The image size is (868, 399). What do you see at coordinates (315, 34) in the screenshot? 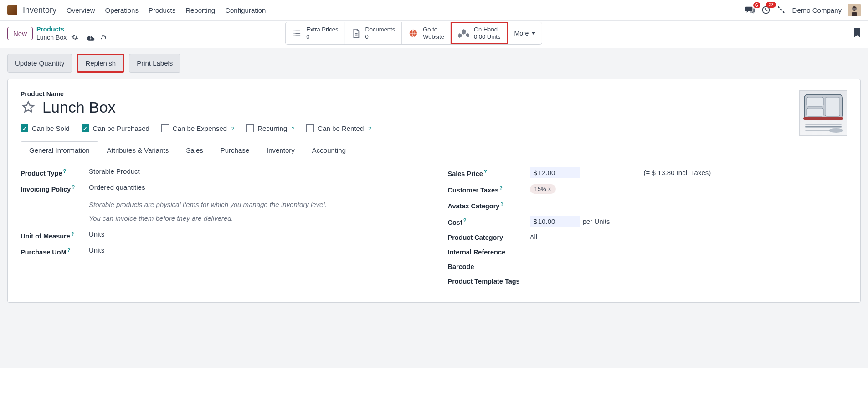
I see `stat-extra-prices: Extra Prices 0` at bounding box center [315, 34].